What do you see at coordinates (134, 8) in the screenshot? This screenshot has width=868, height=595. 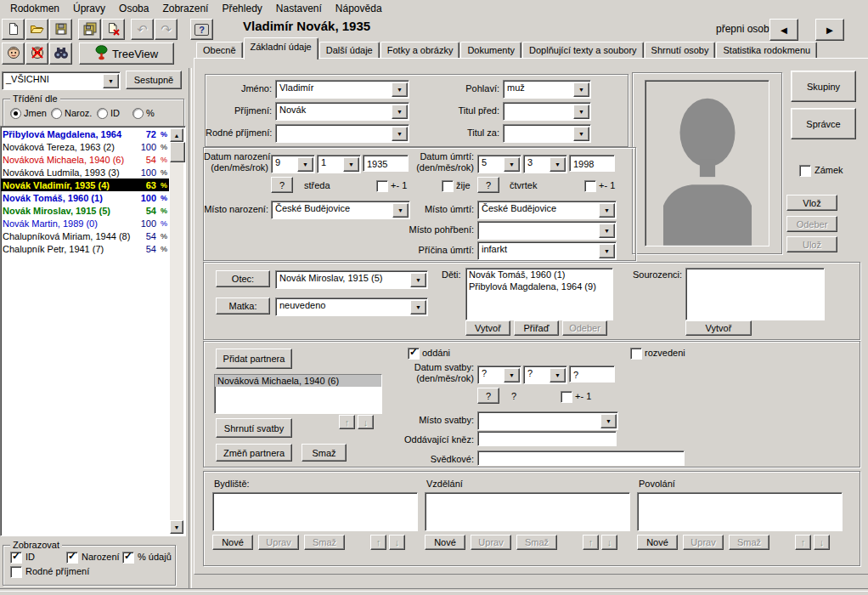 I see `menu-osoba: Osoba` at bounding box center [134, 8].